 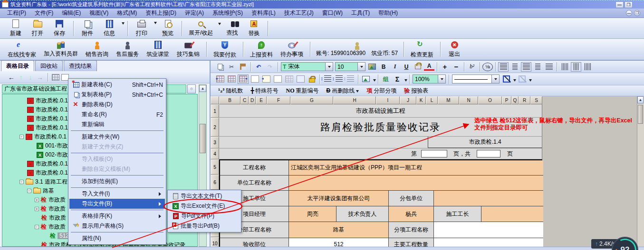 What do you see at coordinates (255, 79) in the screenshot?
I see `split-cell-icon` at bounding box center [255, 79].